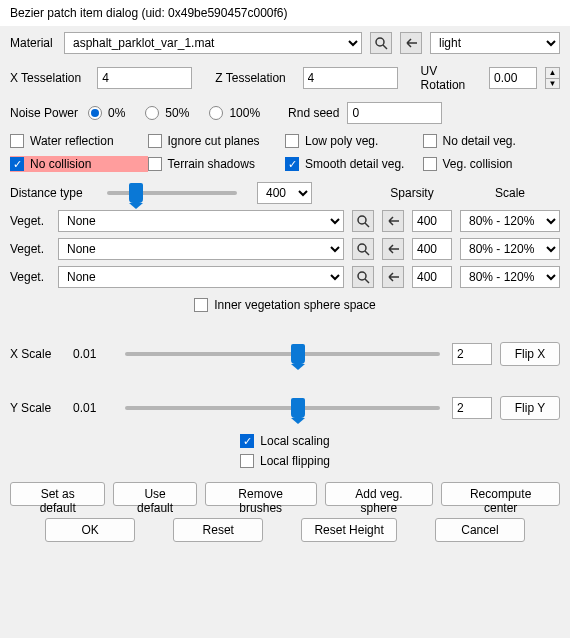 This screenshot has width=570, height=638. Describe the element at coordinates (285, 193) in the screenshot. I see `distance-row: Distance type 400 Sparsity Scale` at that location.